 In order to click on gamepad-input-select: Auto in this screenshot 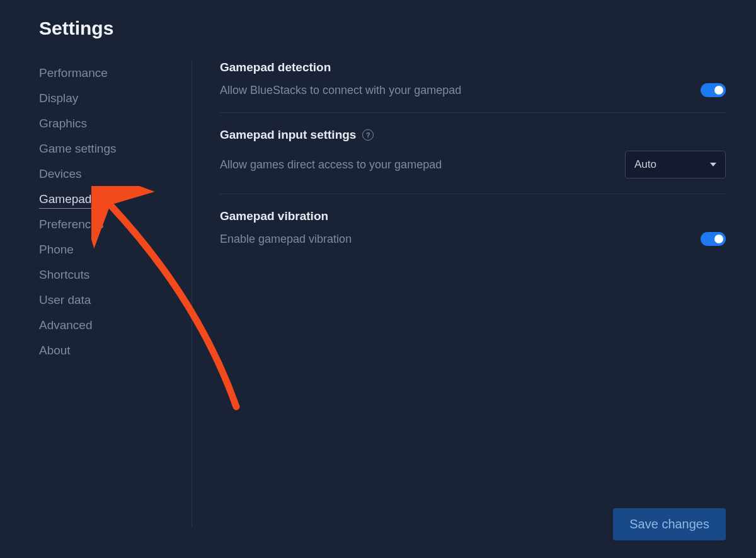, I will do `click(675, 165)`.